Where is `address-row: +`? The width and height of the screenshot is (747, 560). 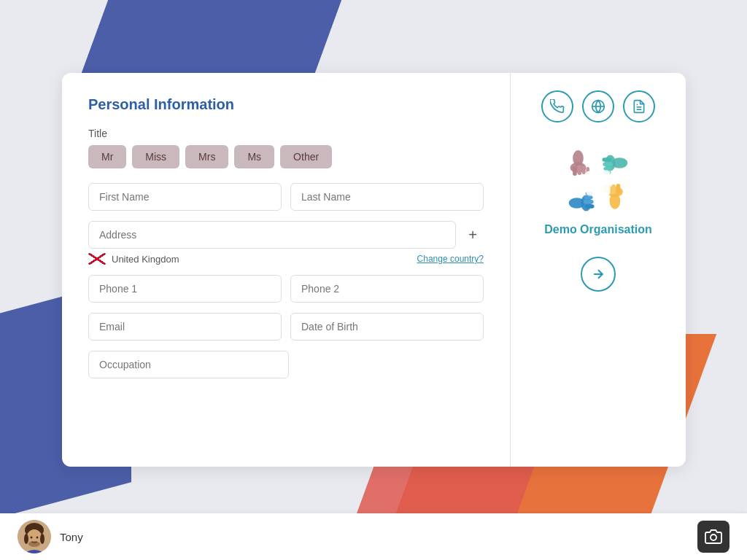
address-row: + is located at coordinates (286, 235).